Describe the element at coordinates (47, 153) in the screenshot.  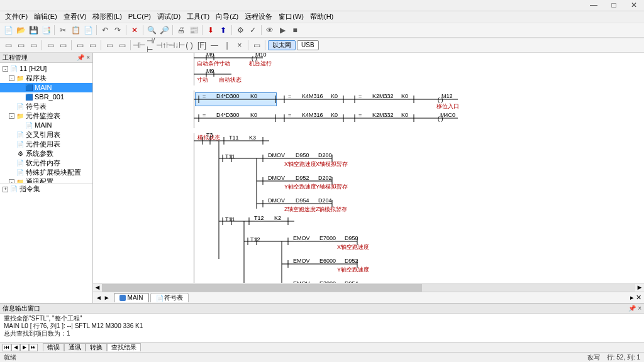
I see `tree-node: ⚙系统参数` at that location.